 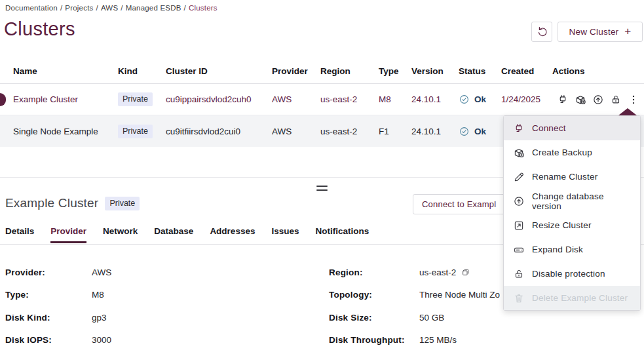 What do you see at coordinates (395, 131) in the screenshot?
I see `cell-type: F1` at bounding box center [395, 131].